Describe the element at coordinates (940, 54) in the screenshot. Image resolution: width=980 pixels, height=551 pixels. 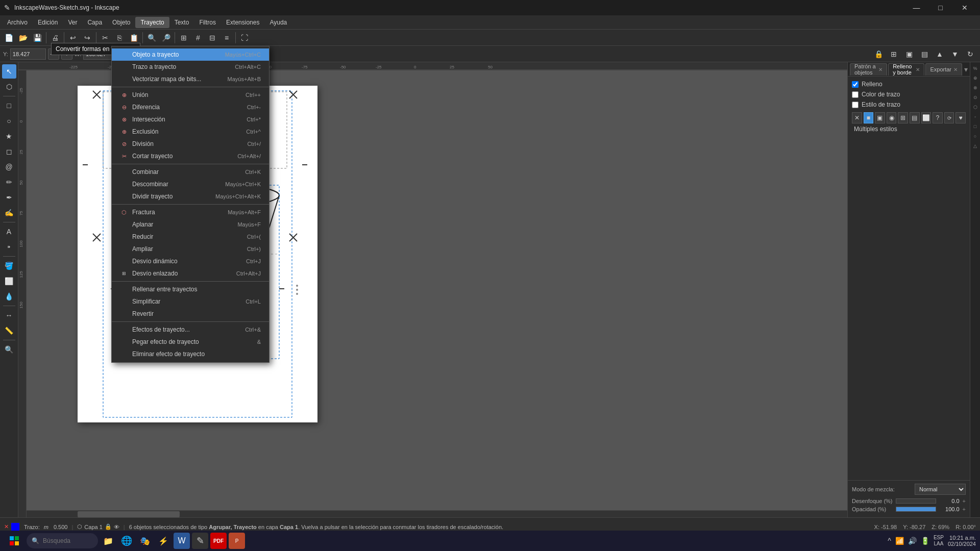
I see `tb-raise: ▲` at that location.